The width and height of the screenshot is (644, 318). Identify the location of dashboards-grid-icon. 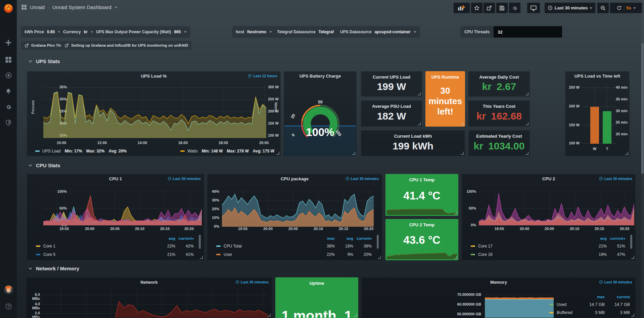
(24, 7).